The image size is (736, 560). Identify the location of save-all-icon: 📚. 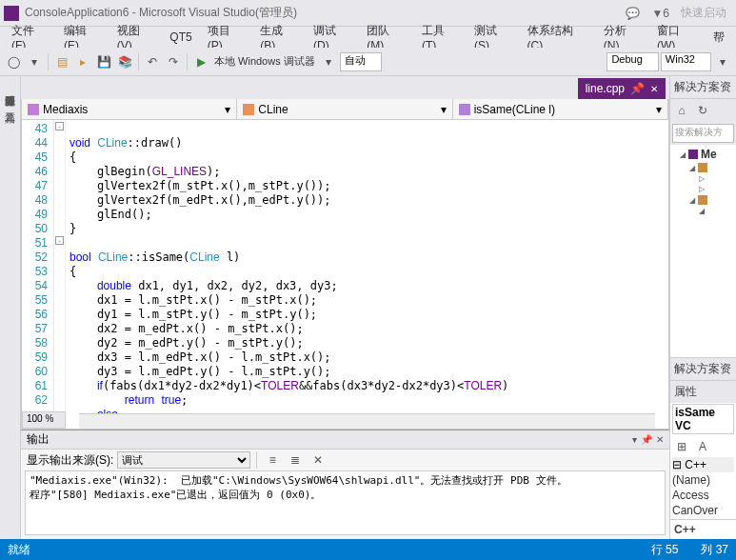
(125, 62).